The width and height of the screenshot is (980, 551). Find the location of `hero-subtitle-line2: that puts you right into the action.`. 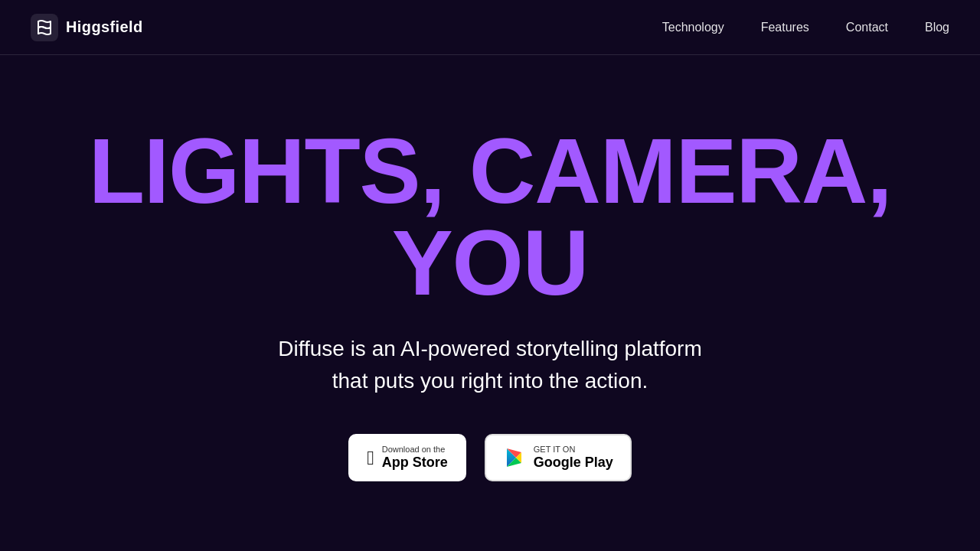

hero-subtitle-line2: that puts you right into the action. is located at coordinates (490, 381).